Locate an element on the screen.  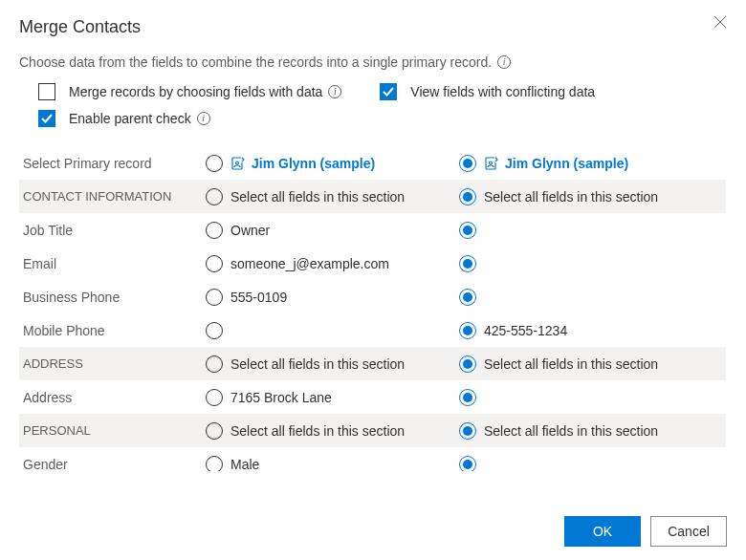
field-label: Business Phone is located at coordinates (113, 297).